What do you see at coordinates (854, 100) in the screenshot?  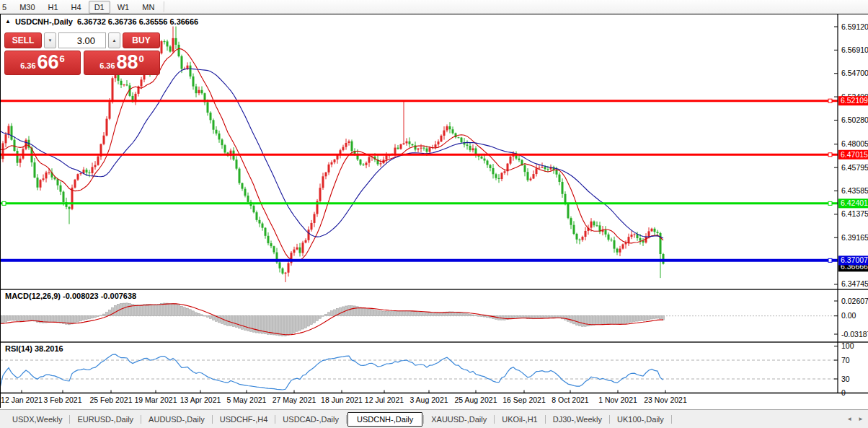 I see `hline-price-label-text: 6.52109` at bounding box center [854, 100].